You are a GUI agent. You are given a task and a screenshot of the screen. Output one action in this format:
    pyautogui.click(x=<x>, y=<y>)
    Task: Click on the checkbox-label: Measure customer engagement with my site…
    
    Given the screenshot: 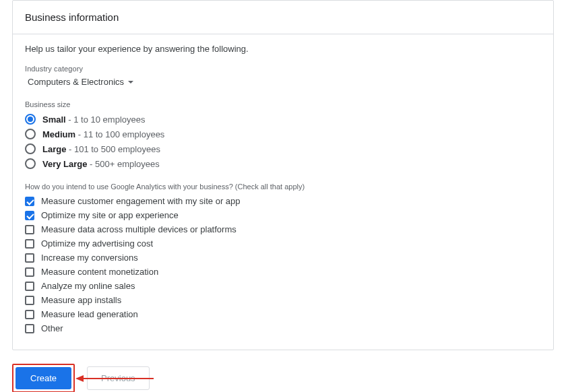 What is the action you would take?
    pyautogui.click(x=141, y=201)
    